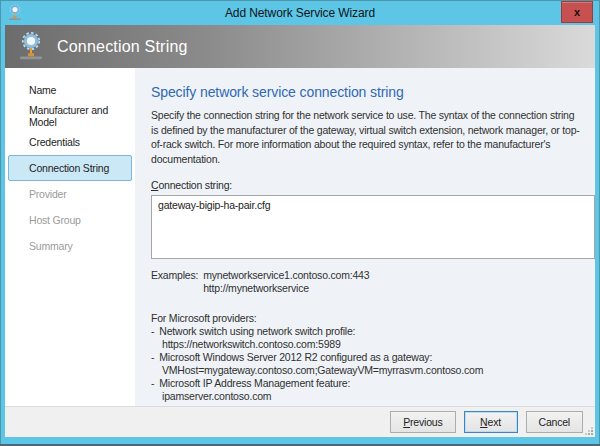  Describe the element at coordinates (366, 384) in the screenshot. I see `provider-entry-label: - Microsoft IP Address Management featur…` at that location.